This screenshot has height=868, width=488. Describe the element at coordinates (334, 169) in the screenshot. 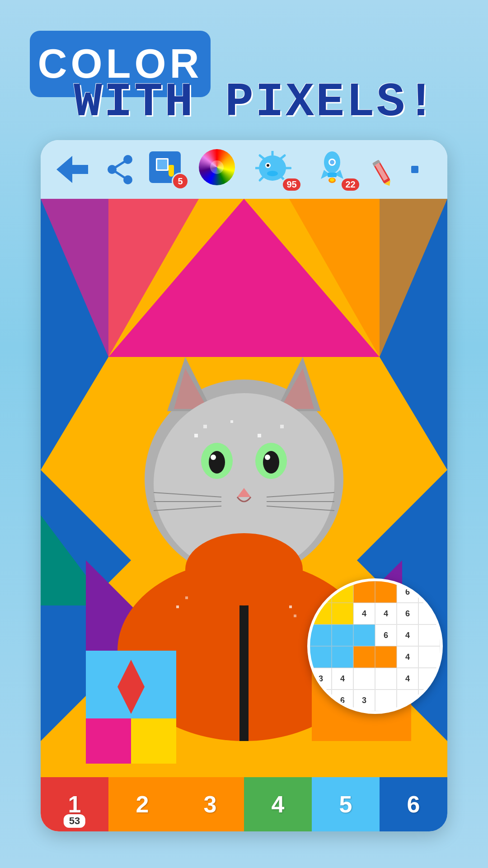

I see `rocket-button: 22` at that location.